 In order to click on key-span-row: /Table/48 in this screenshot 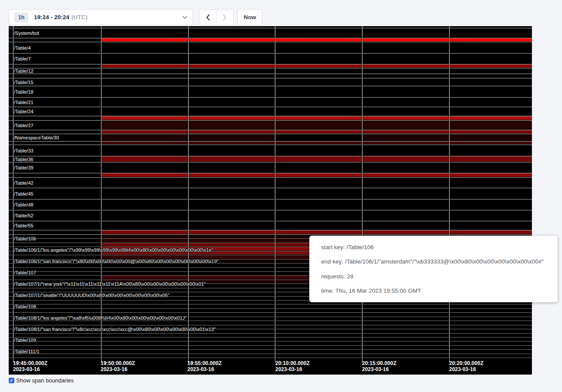, I will do `click(270, 205)`.